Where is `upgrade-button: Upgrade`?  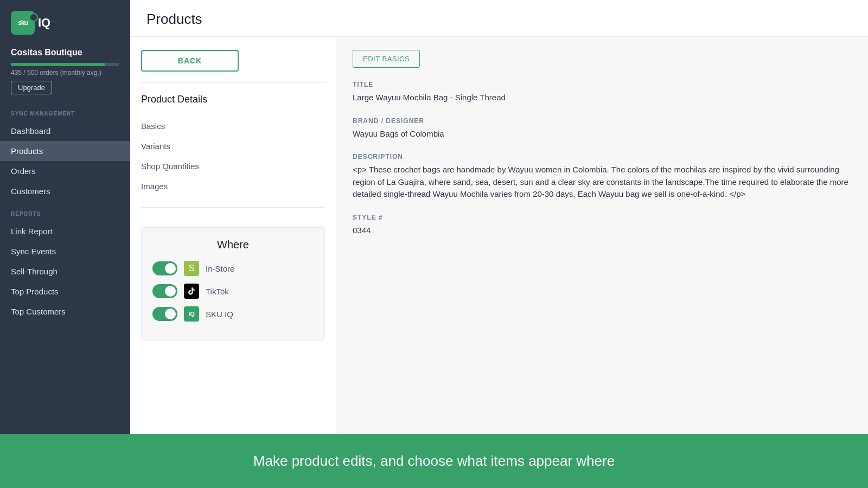
upgrade-button: Upgrade is located at coordinates (31, 88).